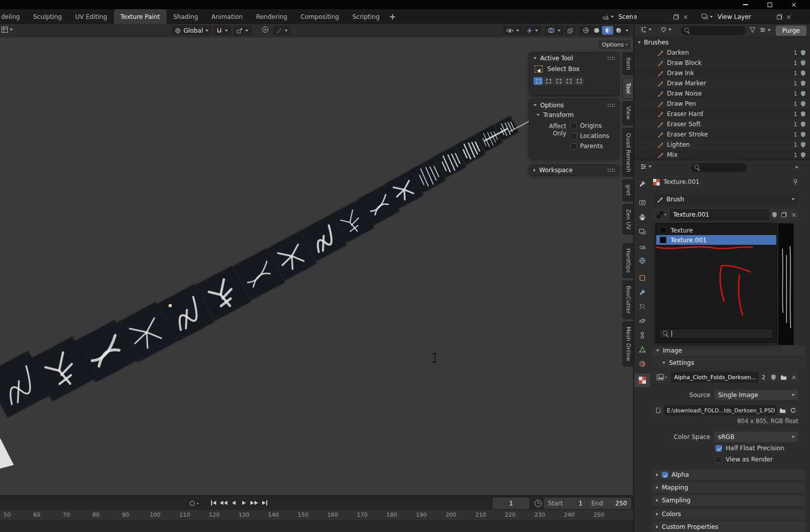  Describe the element at coordinates (538, 81) in the screenshot. I see `select-mode-new` at that location.